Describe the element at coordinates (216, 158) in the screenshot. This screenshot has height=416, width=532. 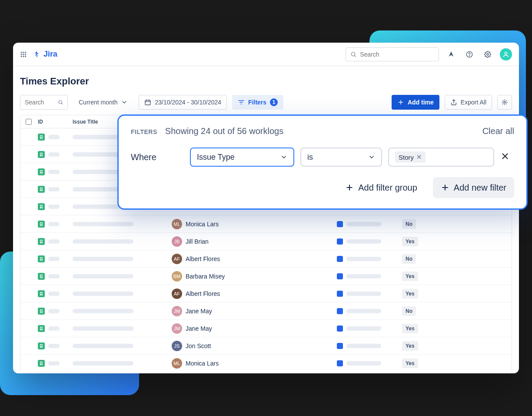
I see `filter-field-value: Issue Type` at that location.